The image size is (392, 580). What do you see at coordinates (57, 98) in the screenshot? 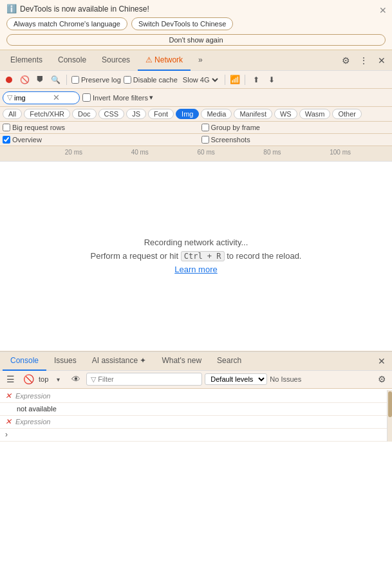
I see `filter-clear-button: ✕` at bounding box center [57, 98].